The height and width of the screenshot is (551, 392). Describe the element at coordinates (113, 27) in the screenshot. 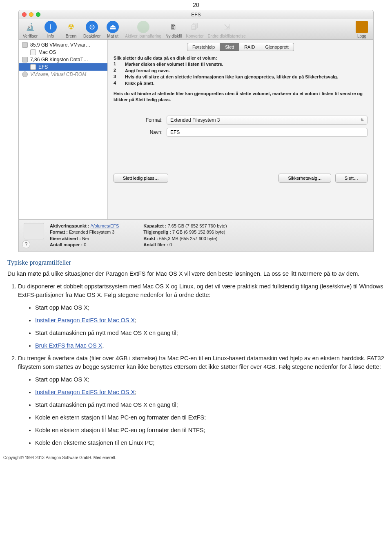

I see `eject-icon: ⏏` at that location.